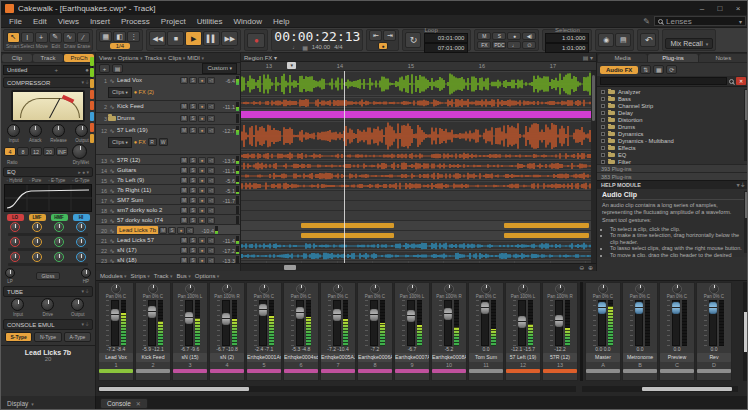 This screenshot has height=410, width=748. Describe the element at coordinates (677, 332) in the screenshot. I see `mixer-strip: Pan 0% C0.0PreviewC` at that location.